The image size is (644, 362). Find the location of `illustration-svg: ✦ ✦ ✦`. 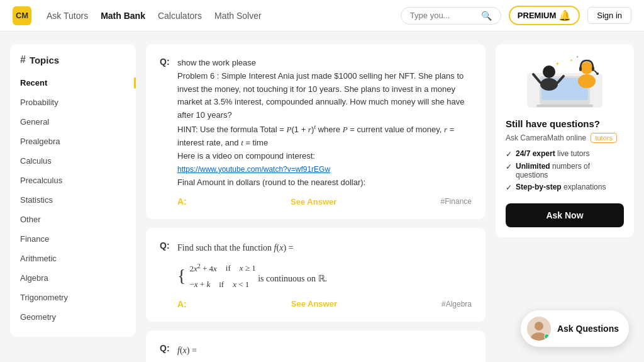

illustration-svg: ✦ ✦ ✦ is located at coordinates (565, 82).